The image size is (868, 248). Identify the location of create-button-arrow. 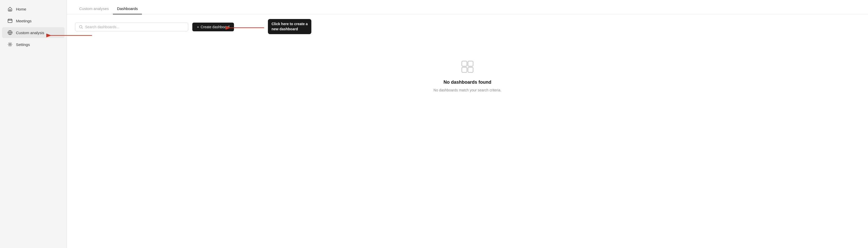
(245, 28).